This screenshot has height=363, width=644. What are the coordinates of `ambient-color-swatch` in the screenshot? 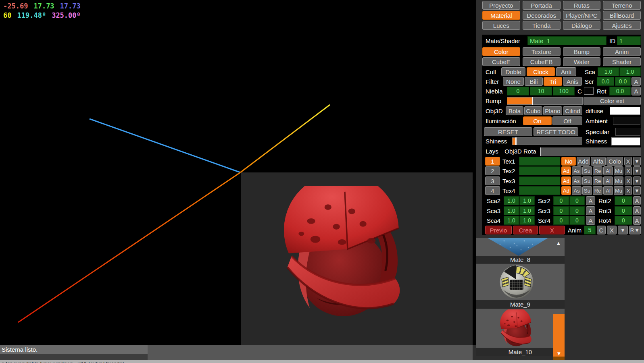 It's located at (627, 121).